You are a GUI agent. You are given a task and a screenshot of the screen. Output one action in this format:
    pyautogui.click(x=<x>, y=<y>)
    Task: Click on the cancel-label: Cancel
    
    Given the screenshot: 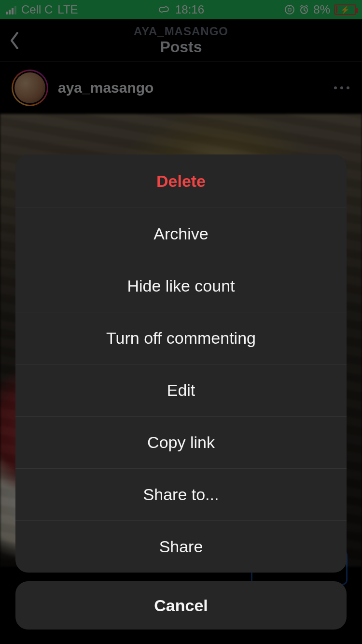 What is the action you would take?
    pyautogui.click(x=181, y=605)
    